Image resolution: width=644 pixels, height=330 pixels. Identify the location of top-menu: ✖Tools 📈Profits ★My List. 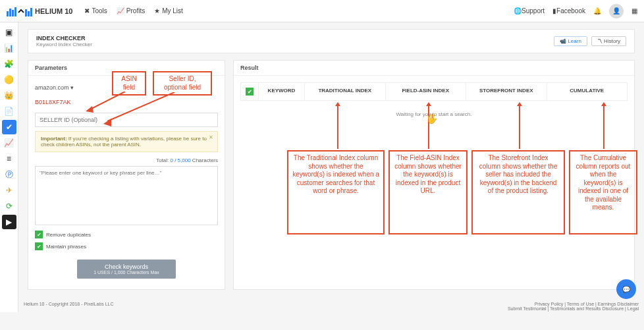
(133, 11).